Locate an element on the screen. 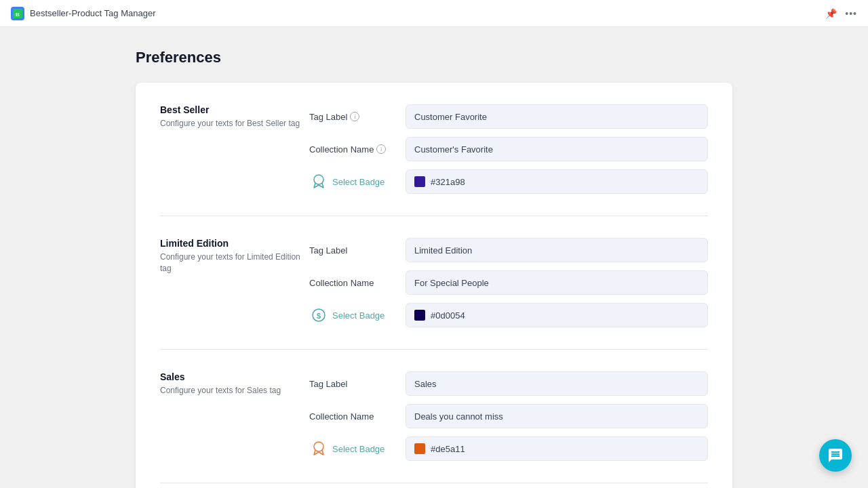 The height and width of the screenshot is (488, 868). section-best-seller: Best Seller Configure your texts for Bes… is located at coordinates (434, 160).